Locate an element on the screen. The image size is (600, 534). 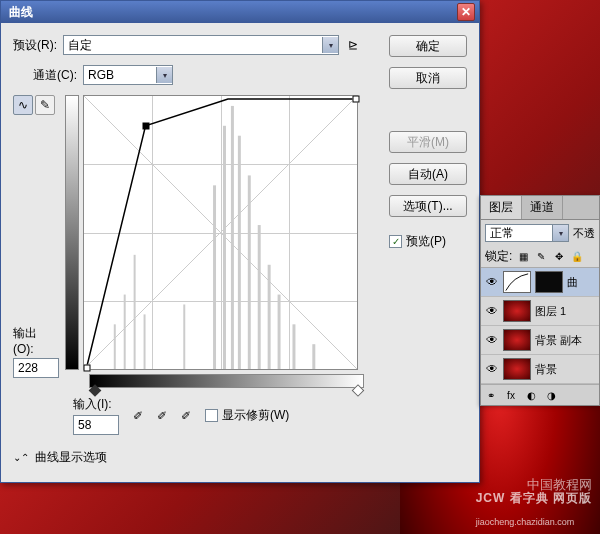
opacity-label: 不透 is located at coordinates (584, 234).